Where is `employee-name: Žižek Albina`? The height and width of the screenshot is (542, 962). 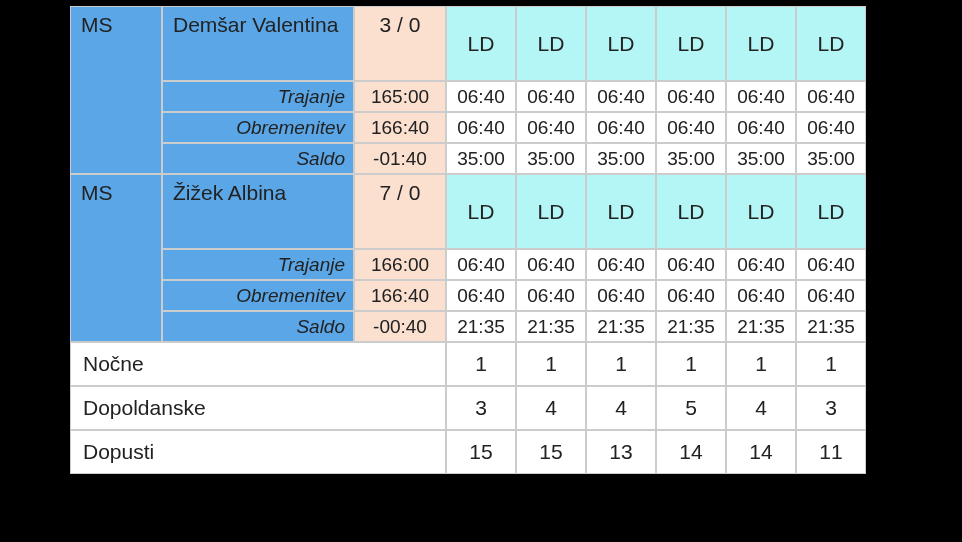
employee-name: Žižek Albina is located at coordinates (258, 212).